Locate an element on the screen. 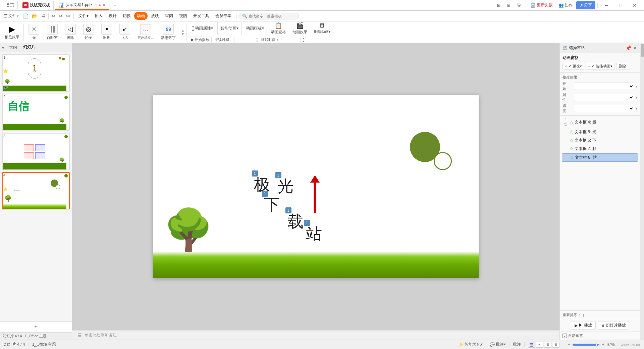 The image size is (644, 349). search-cmd-input: 🔍 is located at coordinates (269, 16).